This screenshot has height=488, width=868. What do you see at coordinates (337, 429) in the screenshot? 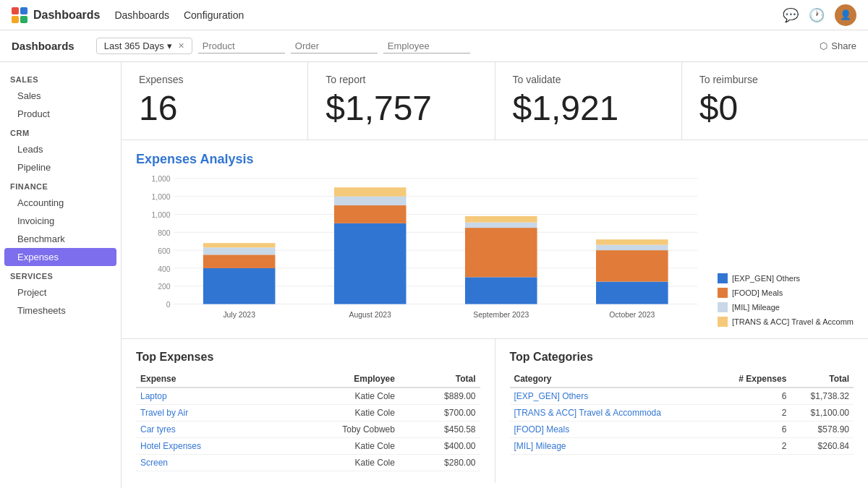
I see `table-cell: Toby Cobweb` at bounding box center [337, 429].